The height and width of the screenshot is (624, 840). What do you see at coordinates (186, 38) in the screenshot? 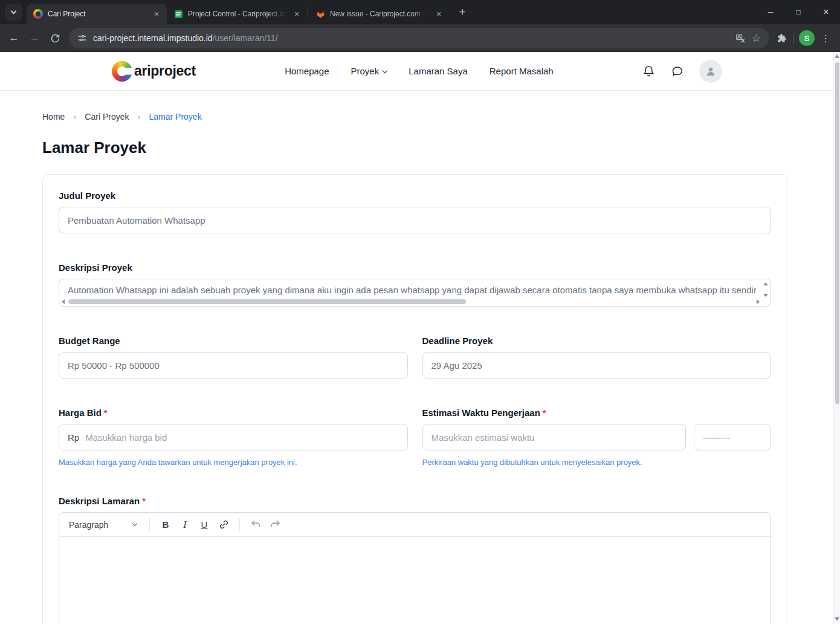
I see `url-text: cari-project.internal.impstudio.id/user/…` at bounding box center [186, 38].